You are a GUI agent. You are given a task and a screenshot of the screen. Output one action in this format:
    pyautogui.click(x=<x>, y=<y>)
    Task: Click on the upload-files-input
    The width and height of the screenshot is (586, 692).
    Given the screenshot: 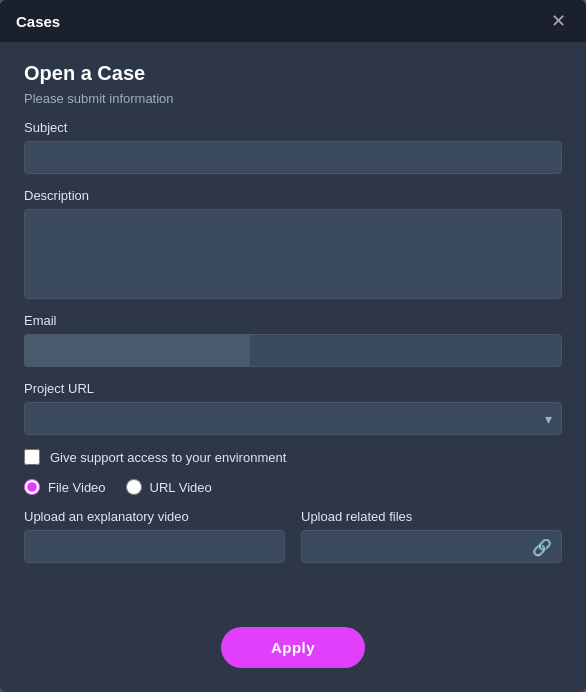 What is the action you would take?
    pyautogui.click(x=432, y=546)
    